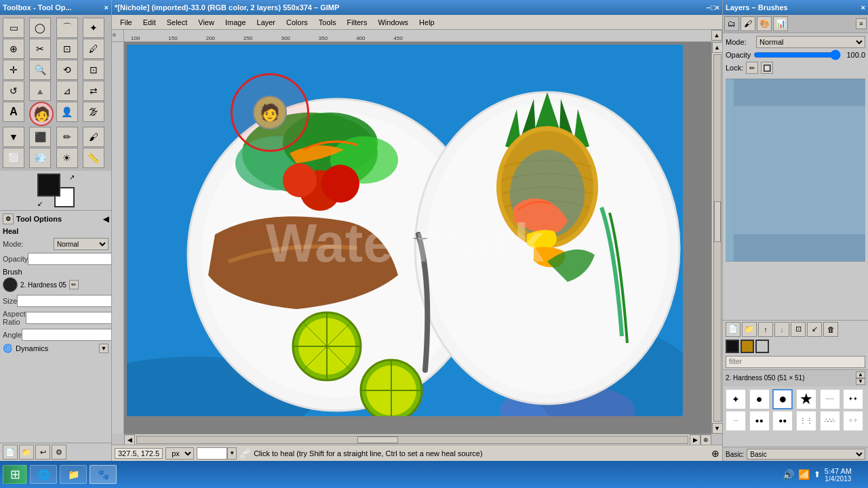  What do you see at coordinates (717, 35) in the screenshot?
I see `scroll-up-btn: ▲` at bounding box center [717, 35].